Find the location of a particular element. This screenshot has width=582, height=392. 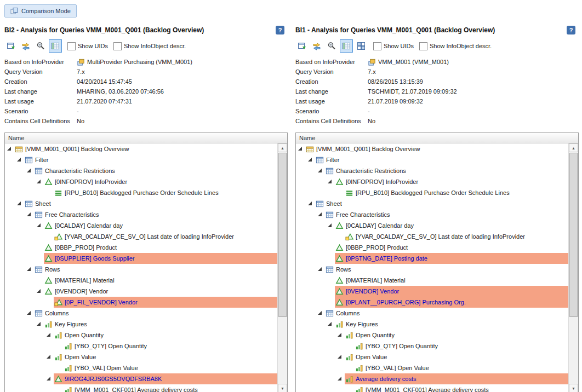

comparison-mode-button: Comparison Mode is located at coordinates (41, 11).